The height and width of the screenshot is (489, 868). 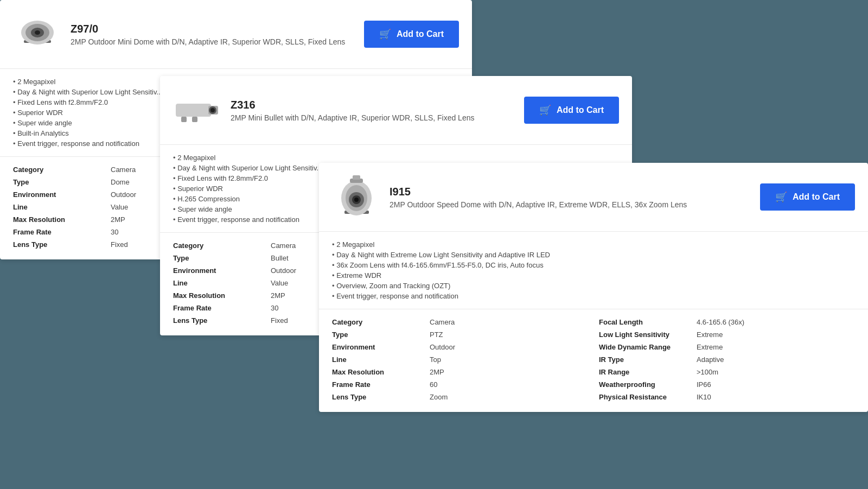 I want to click on feature-item: Day & Night with Extreme Low Light Sensi…, so click(x=593, y=255).